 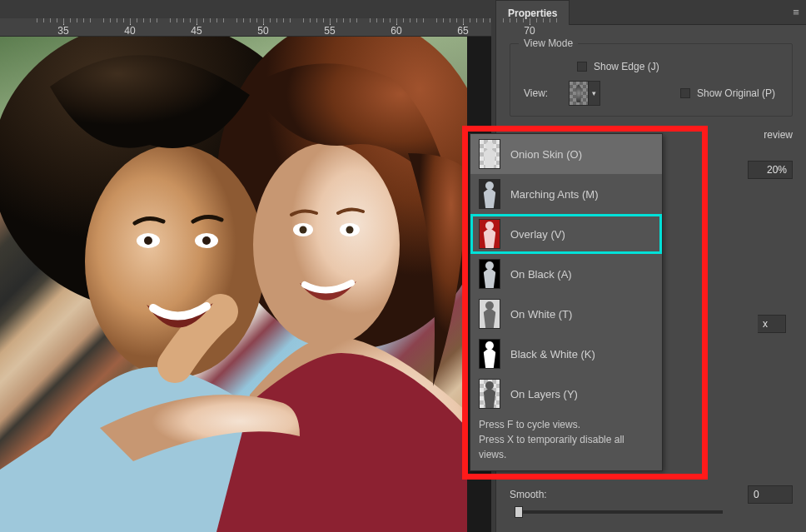 What do you see at coordinates (542, 93) in the screenshot?
I see `view-label: View:` at bounding box center [542, 93].